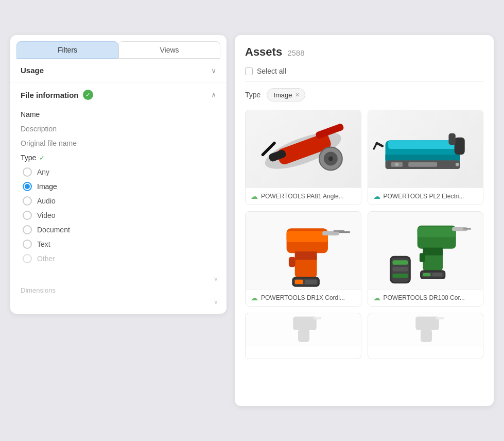 The image size is (504, 441). What do you see at coordinates (27, 244) in the screenshot?
I see `radio-text-button` at bounding box center [27, 244].